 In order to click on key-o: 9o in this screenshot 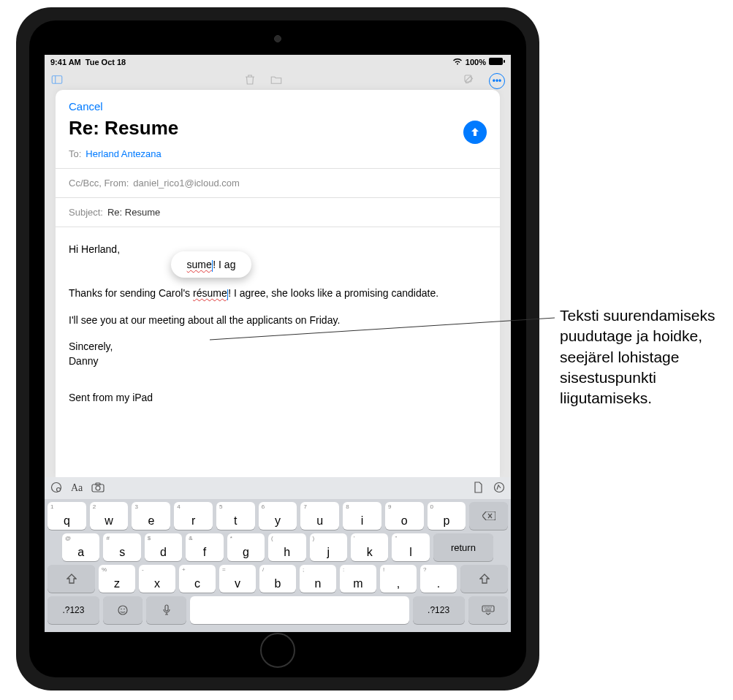, I will do `click(405, 516)`.